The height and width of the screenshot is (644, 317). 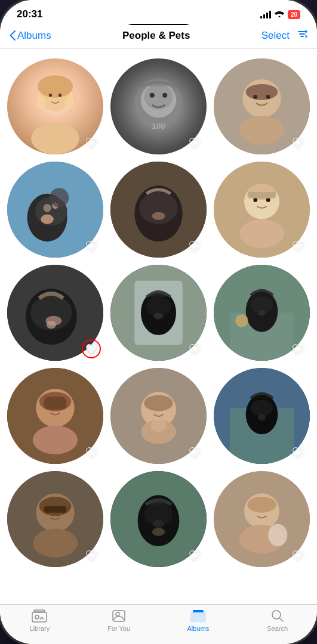 What do you see at coordinates (159, 106) in the screenshot?
I see `person-item-2: 100` at bounding box center [159, 106].